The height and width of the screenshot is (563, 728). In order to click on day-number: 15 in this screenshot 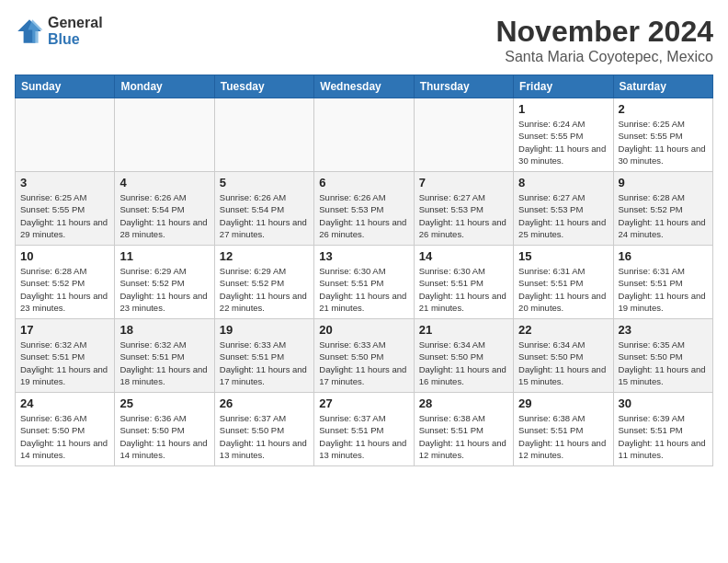, I will do `click(563, 256)`.